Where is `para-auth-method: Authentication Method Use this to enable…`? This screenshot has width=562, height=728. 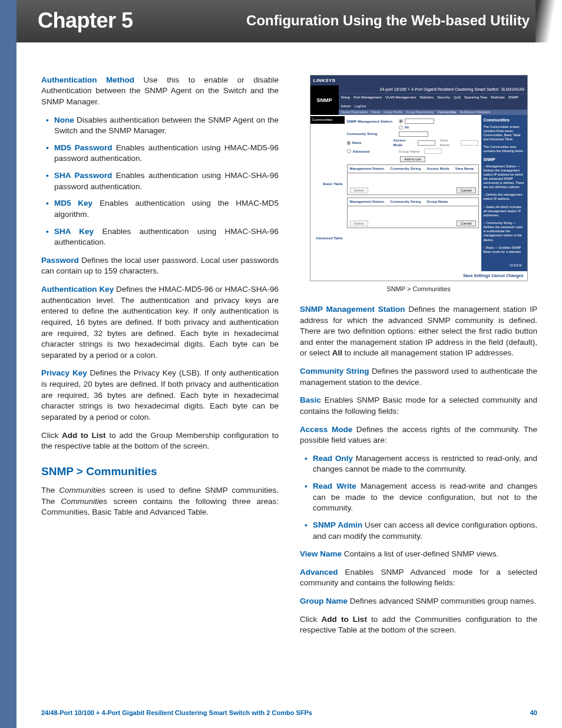
para-auth-method: Authentication Method Use this to enable… is located at coordinates (160, 91).